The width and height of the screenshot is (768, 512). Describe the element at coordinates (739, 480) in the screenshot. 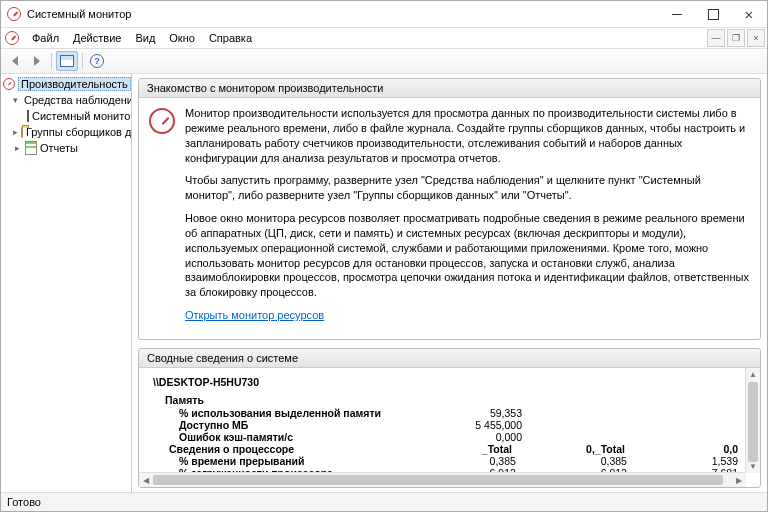

I see `scroll-right-icon: ▶` at that location.